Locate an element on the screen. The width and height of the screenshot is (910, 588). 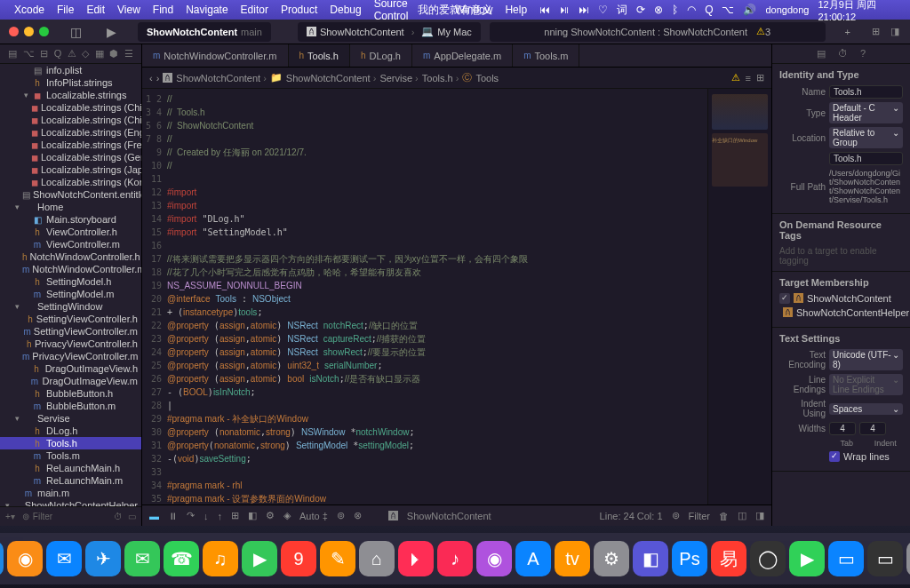
file-row: mTools.m is located at coordinates (71, 456).